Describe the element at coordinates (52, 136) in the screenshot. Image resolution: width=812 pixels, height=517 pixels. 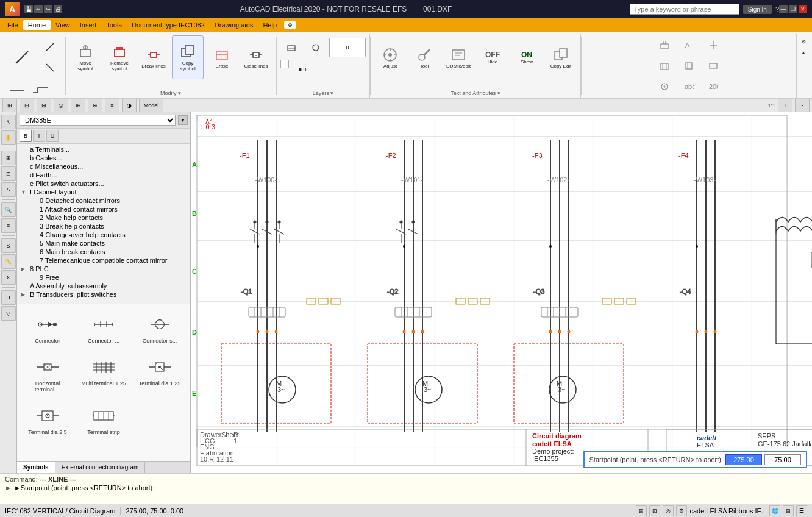
I see `tb-underline: U` at that location.